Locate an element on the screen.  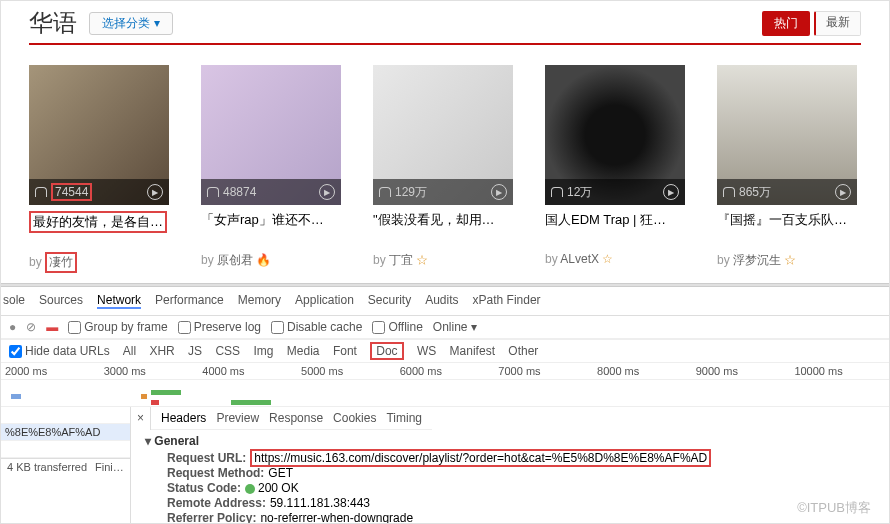
throttle-select: Online ▾ is located at coordinates (455, 327).